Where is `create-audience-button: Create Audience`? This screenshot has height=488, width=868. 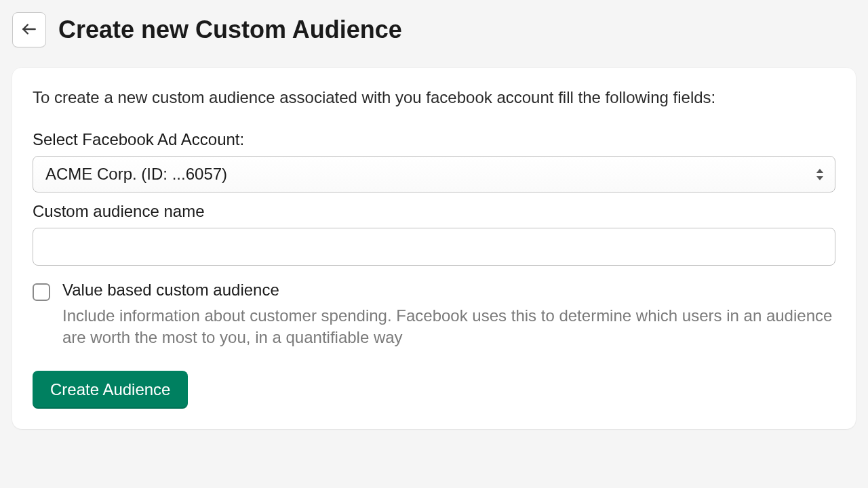 create-audience-button: Create Audience is located at coordinates (110, 390).